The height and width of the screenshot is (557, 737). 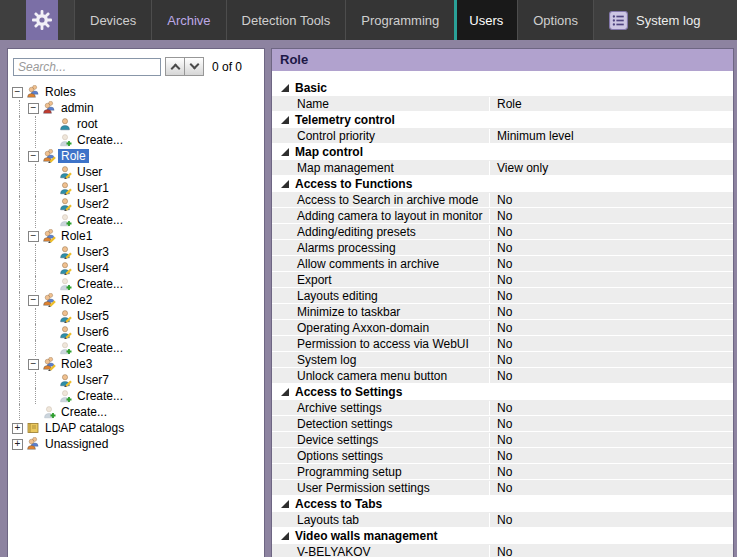 I want to click on tree-item-user5: User5, so click(x=137, y=316).